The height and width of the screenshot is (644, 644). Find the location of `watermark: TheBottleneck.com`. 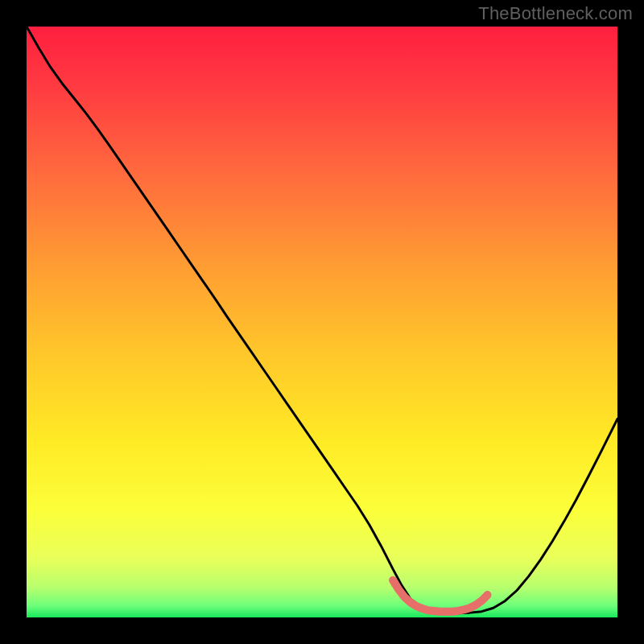

watermark: TheBottleneck.com is located at coordinates (555, 14).